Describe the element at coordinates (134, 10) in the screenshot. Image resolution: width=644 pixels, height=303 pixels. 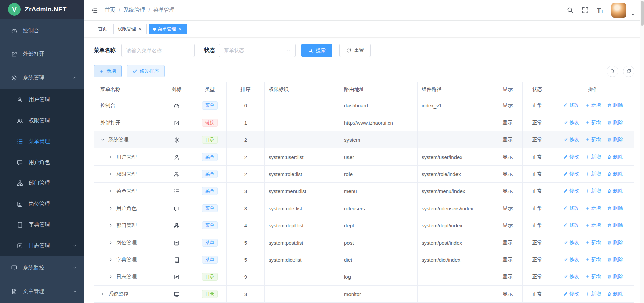
I see `breadcrumb-item-system: 系统管理` at that location.